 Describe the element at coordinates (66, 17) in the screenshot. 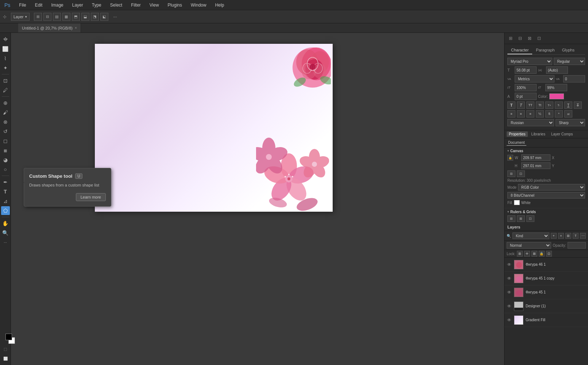

I see `distribute-btn: ▦` at that location.